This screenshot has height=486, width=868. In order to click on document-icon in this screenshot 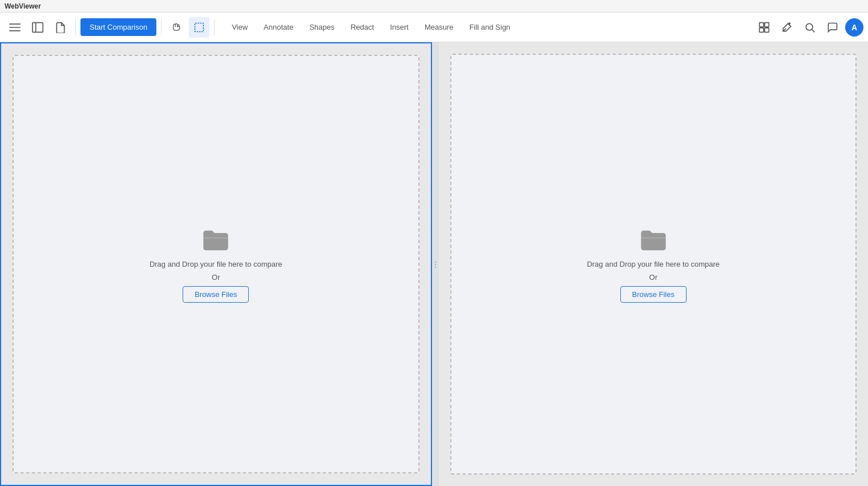, I will do `click(60, 27)`.